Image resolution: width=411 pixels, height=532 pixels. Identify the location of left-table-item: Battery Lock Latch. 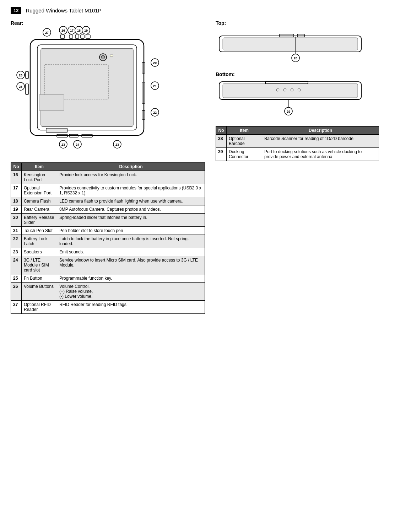
(39, 242).